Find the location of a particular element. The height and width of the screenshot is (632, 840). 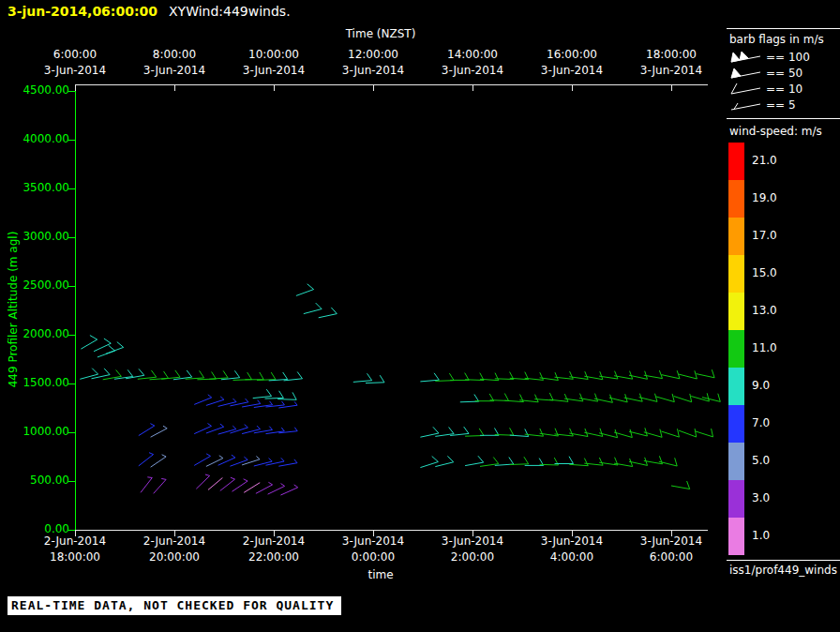

legend-separator-mid is located at coordinates (784, 118).